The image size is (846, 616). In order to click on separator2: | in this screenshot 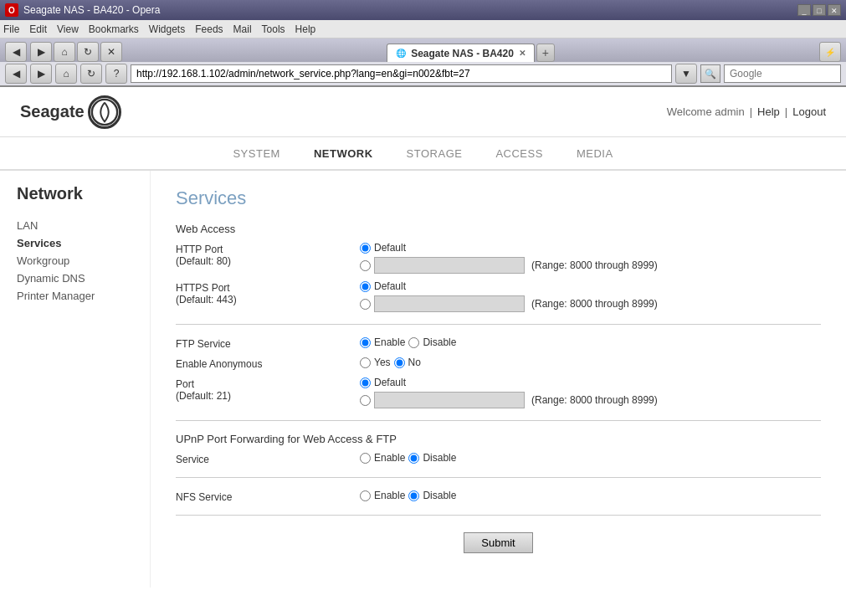, I will do `click(787, 112)`.